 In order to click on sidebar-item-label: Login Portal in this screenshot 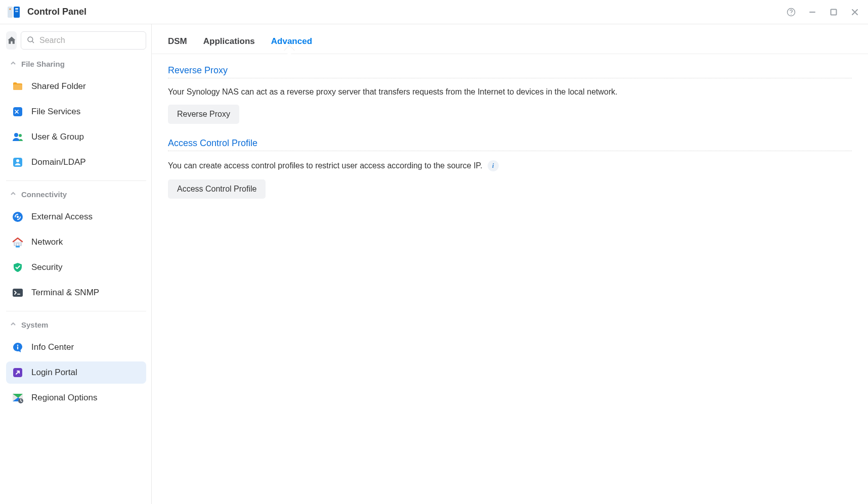, I will do `click(55, 373)`.